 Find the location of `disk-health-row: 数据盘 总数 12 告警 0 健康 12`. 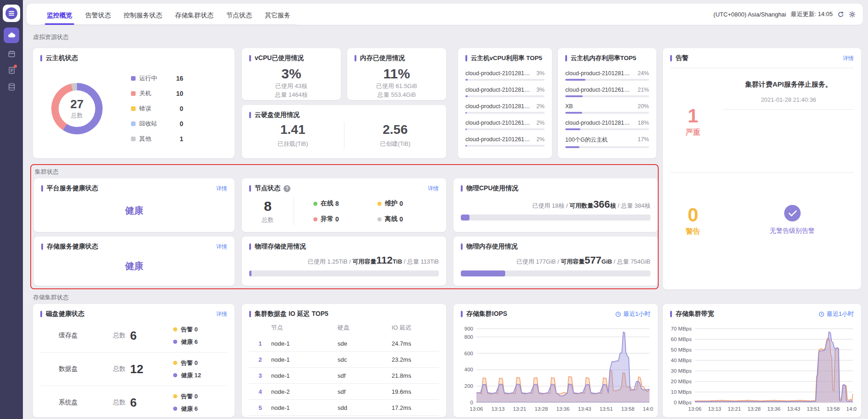

disk-health-row: 数据盘 总数 12 告警 0 健康 12 is located at coordinates (134, 369).